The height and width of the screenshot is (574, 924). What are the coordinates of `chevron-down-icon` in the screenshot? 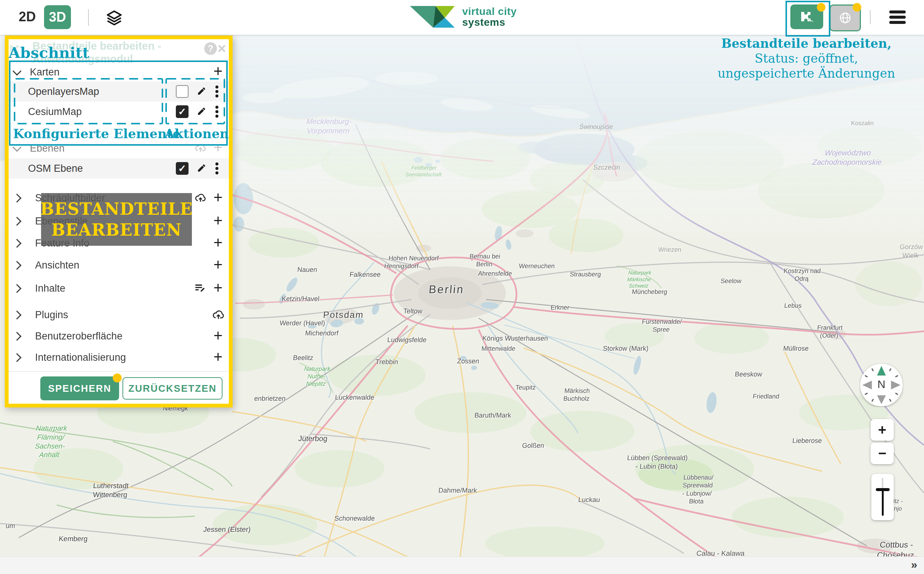 It's located at (17, 71).